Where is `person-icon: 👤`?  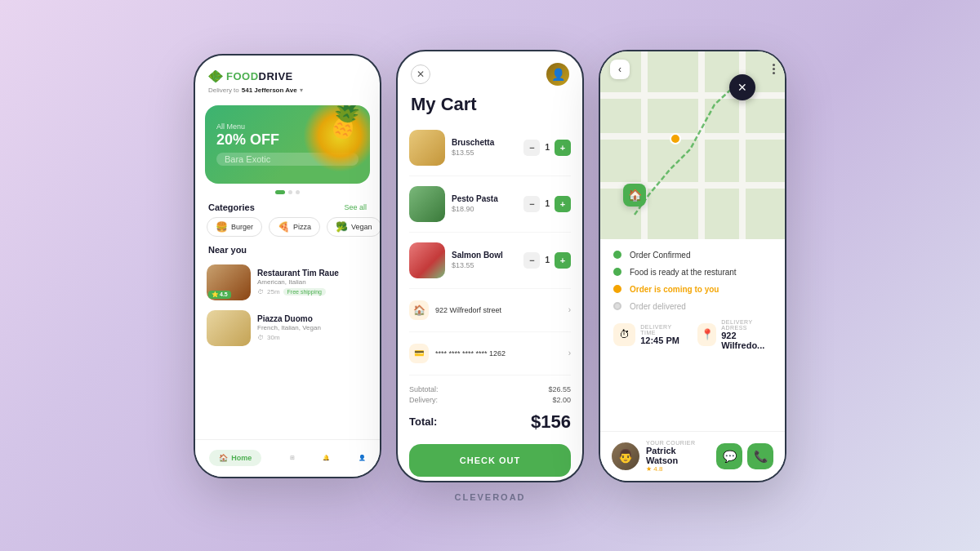
person-icon: 👤 is located at coordinates (363, 458).